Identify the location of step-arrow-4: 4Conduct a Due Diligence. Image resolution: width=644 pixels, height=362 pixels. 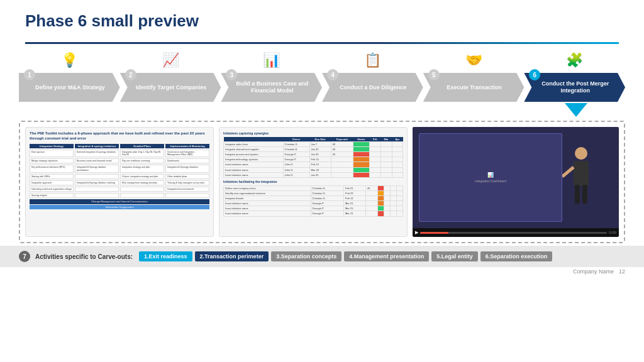
(372, 87).